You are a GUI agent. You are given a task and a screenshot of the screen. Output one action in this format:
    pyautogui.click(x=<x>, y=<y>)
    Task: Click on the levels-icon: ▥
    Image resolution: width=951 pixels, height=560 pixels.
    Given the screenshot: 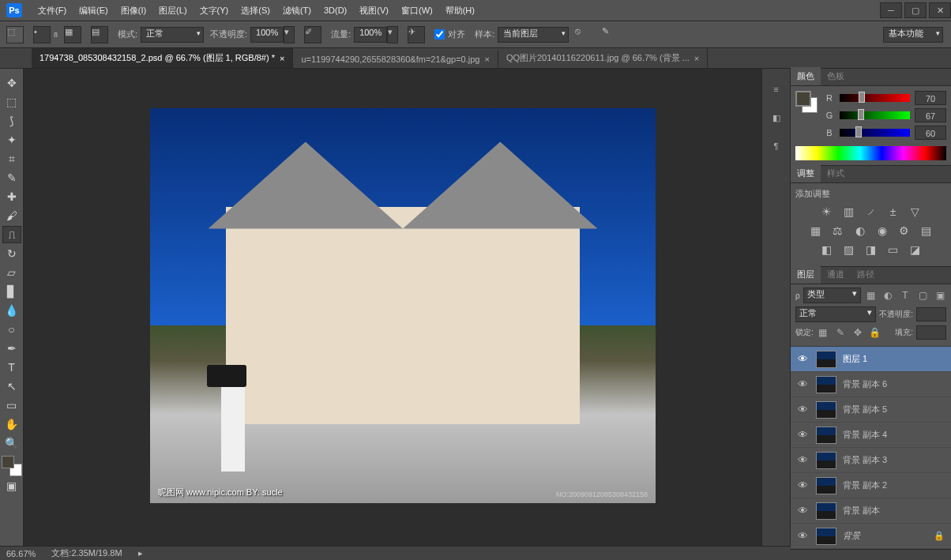 What is the action you would take?
    pyautogui.click(x=849, y=212)
    